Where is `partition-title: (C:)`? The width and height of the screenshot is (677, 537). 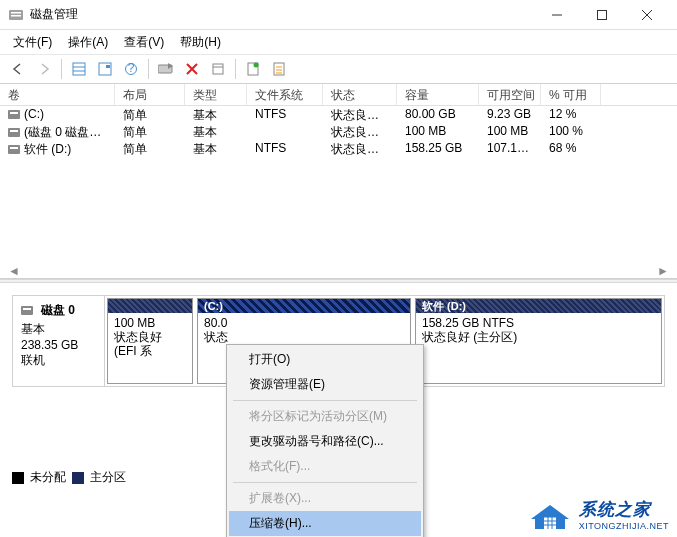 partition-title: (C:) is located at coordinates (304, 306).